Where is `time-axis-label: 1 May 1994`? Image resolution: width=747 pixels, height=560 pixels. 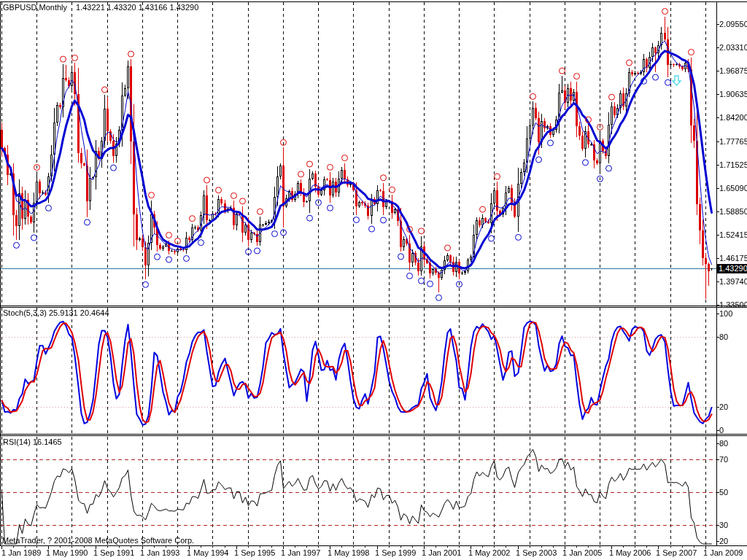
time-axis-label: 1 May 1994 is located at coordinates (207, 553).